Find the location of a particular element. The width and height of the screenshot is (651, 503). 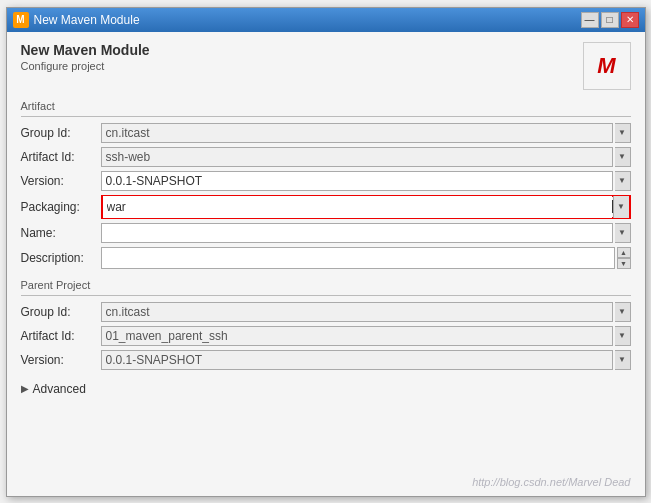

parent-artifact-id-field: ▼ is located at coordinates (366, 336).